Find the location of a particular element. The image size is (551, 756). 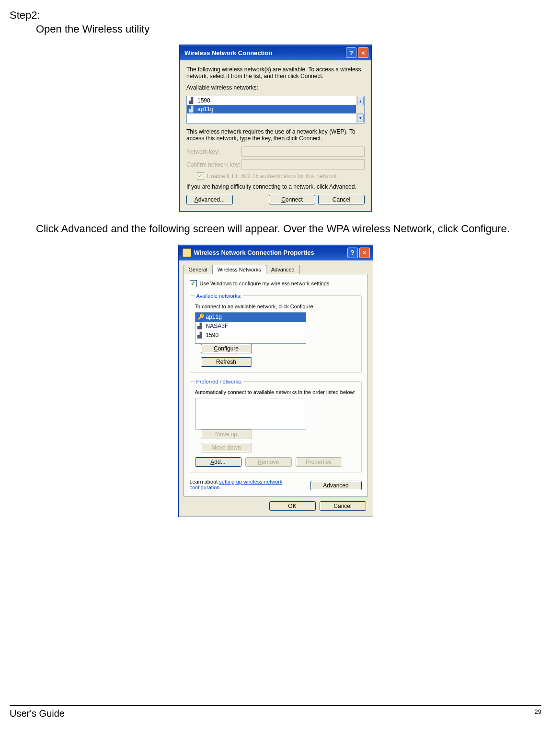

add-button: Add... is located at coordinates (218, 462).